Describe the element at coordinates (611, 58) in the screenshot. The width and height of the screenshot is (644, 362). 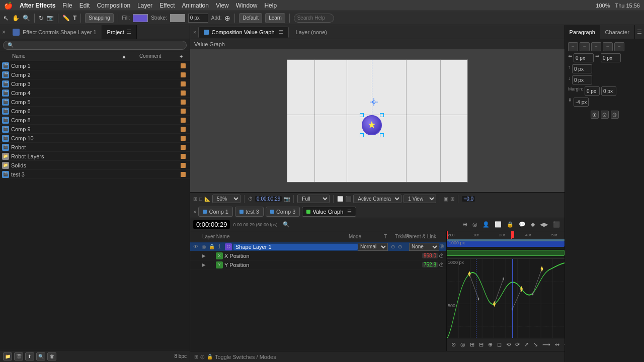
I see `indent-right-input` at that location.